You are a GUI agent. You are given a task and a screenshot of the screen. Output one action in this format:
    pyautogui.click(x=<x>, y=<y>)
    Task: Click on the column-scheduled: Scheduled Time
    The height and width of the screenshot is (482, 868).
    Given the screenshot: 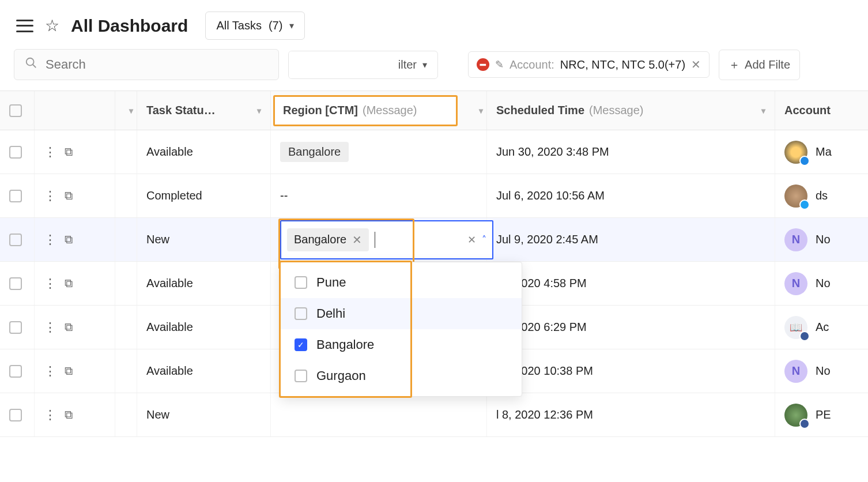 What is the action you would take?
    pyautogui.click(x=541, y=111)
    